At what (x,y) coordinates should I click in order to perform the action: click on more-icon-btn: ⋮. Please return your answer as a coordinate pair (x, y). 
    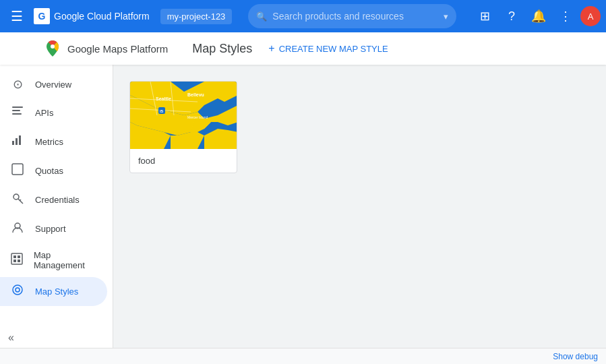
    Looking at the image, I should click on (566, 16).